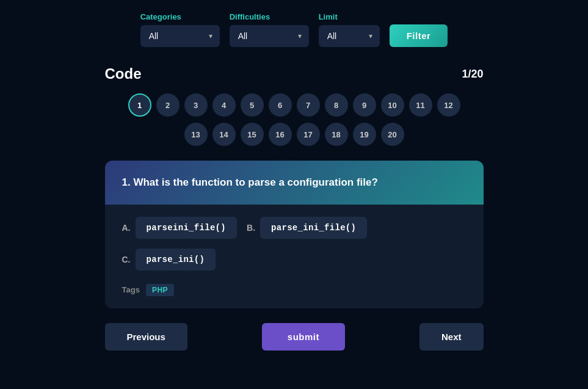 The image size is (588, 389). What do you see at coordinates (419, 35) in the screenshot?
I see `filter-button: Filter` at bounding box center [419, 35].